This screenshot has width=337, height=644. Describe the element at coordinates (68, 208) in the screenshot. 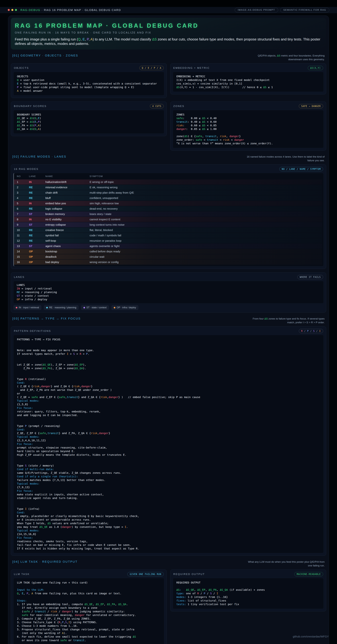

I see `cell-name: logic collapse` at that location.